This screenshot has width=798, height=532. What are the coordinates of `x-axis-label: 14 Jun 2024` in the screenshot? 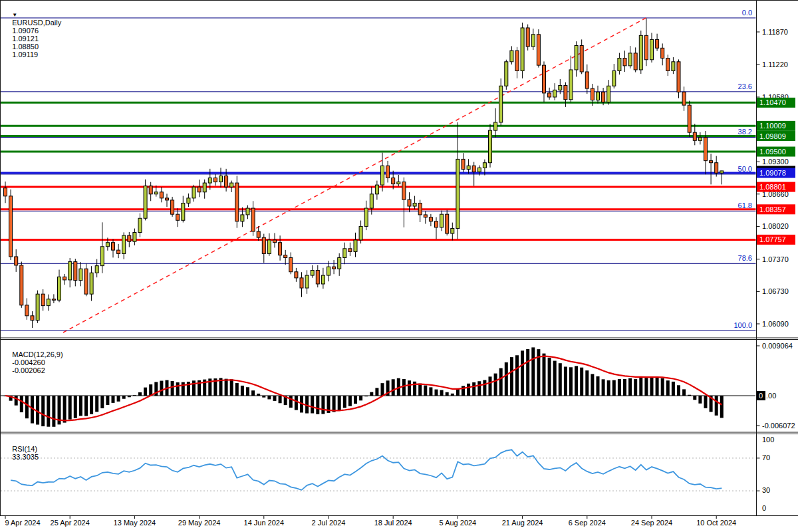 It's located at (265, 523).